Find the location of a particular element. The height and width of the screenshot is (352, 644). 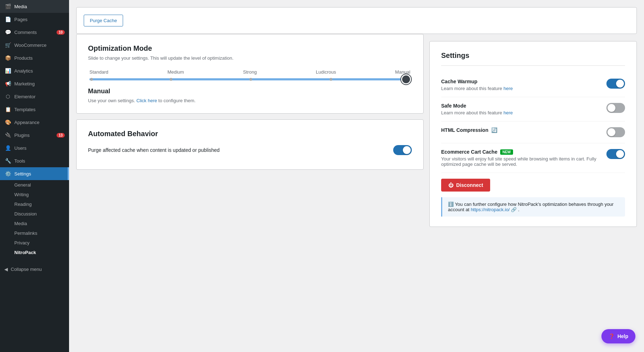

refresh-icon: 🔄 is located at coordinates (494, 130).